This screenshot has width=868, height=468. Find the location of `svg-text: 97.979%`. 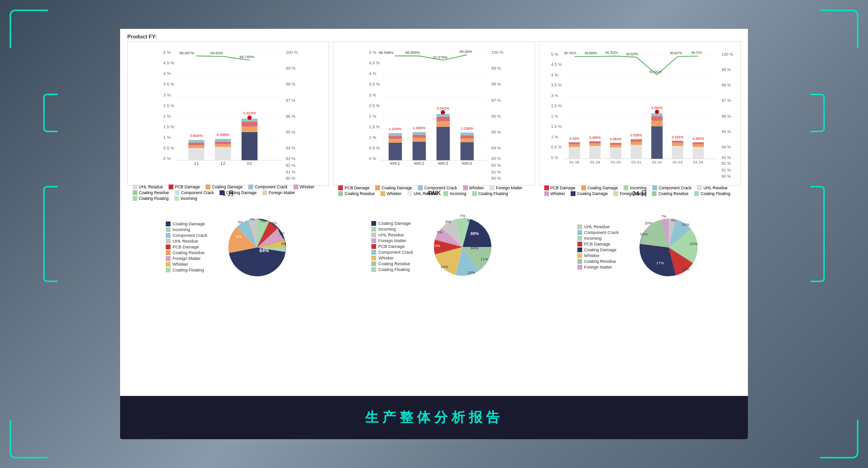

svg-text: 97.979% is located at coordinates (440, 58).